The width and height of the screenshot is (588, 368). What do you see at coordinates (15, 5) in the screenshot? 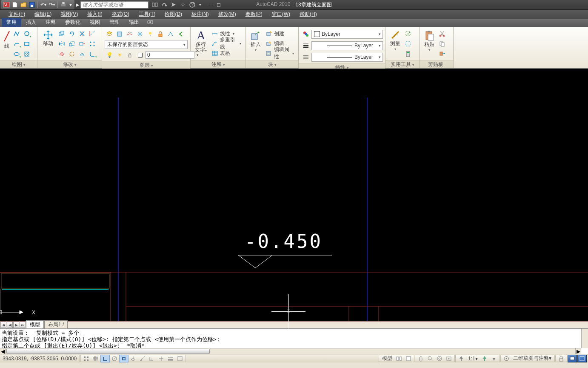
I see `new-icon` at bounding box center [15, 5].